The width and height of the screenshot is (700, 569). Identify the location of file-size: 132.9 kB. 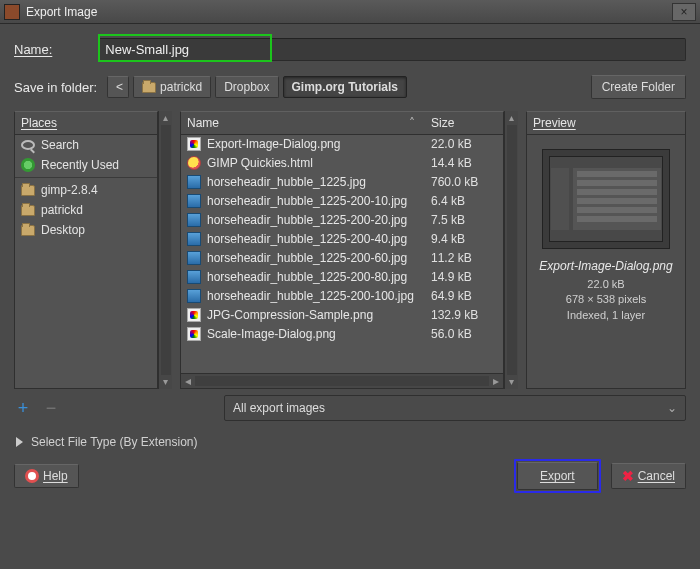
(461, 315).